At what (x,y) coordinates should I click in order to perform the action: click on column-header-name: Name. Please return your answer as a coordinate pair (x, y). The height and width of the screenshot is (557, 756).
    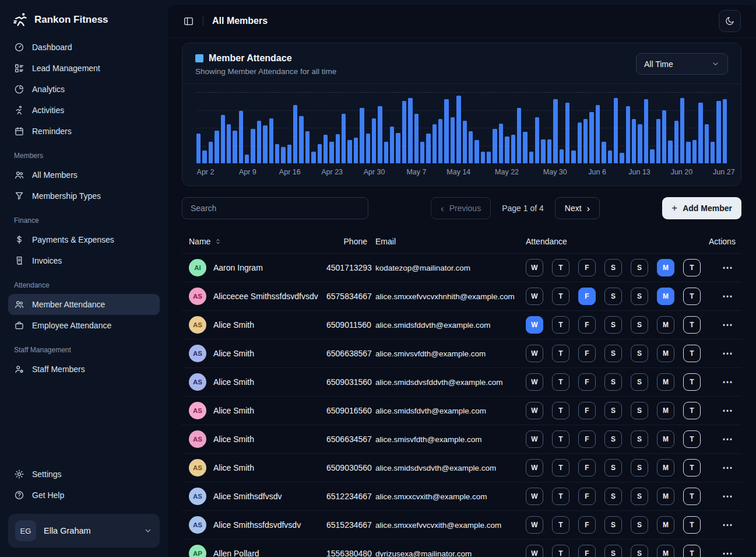
    Looking at the image, I should click on (254, 241).